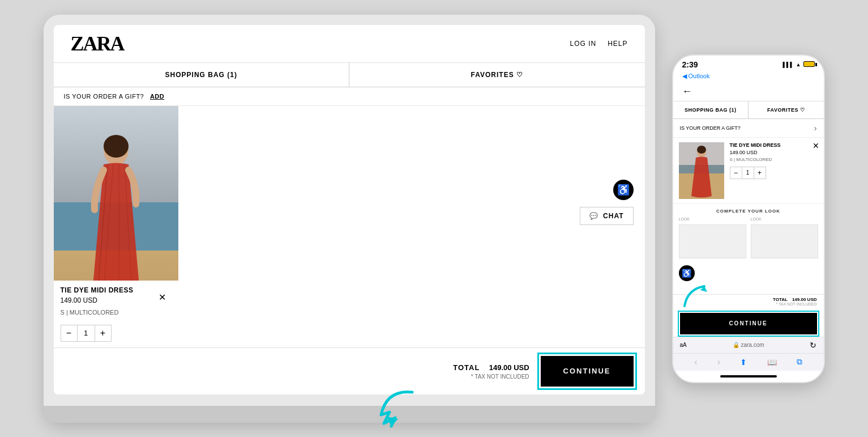 This screenshot has height=437, width=868. What do you see at coordinates (467, 367) in the screenshot?
I see `total-label: TOTAL` at bounding box center [467, 367].